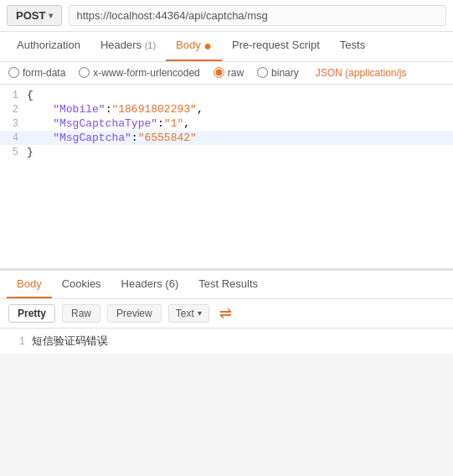 The width and height of the screenshot is (453, 476). I want to click on code-line-4: 4 "MsgCaptcha":"6555842", so click(226, 137).